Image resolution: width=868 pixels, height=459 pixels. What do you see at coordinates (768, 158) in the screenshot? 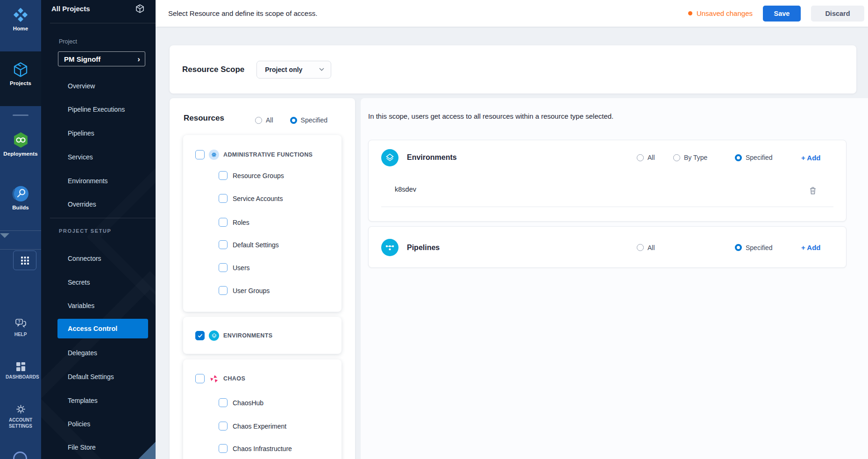
I see `radio-env-specified: Specified` at bounding box center [768, 158].